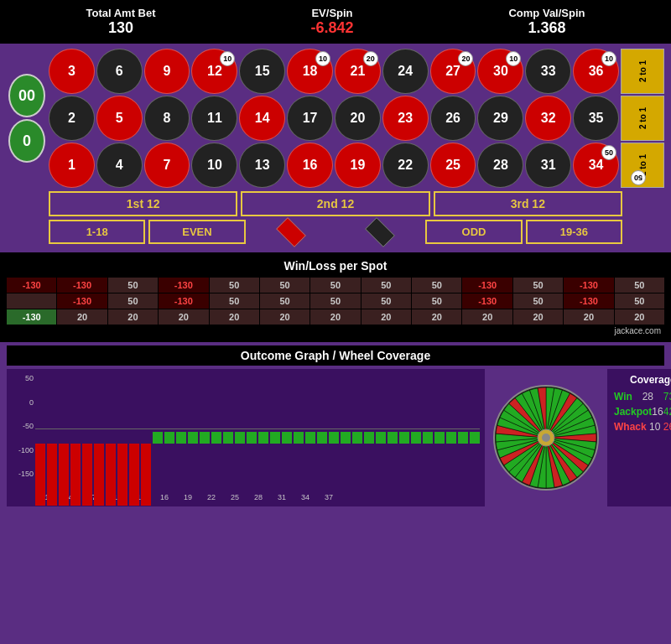 The width and height of the screenshot is (671, 644). I want to click on number-cell-35: 35, so click(596, 118).